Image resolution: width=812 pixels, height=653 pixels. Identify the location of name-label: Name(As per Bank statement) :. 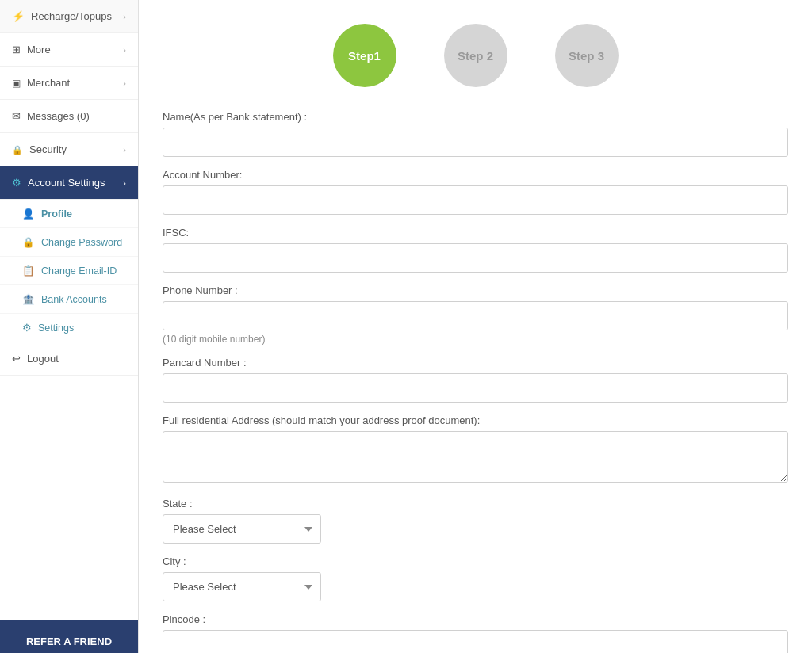
(476, 117).